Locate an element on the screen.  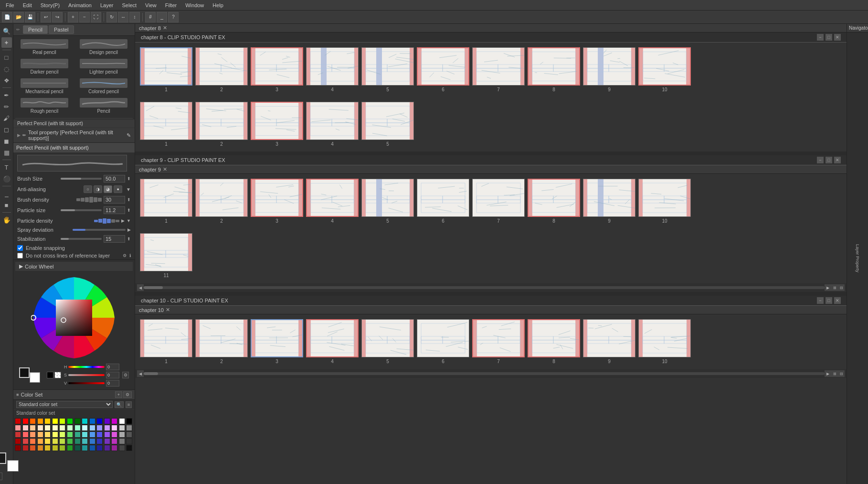
sub-tool-lighter-pencil: Lighter pencil is located at coordinates (104, 67).